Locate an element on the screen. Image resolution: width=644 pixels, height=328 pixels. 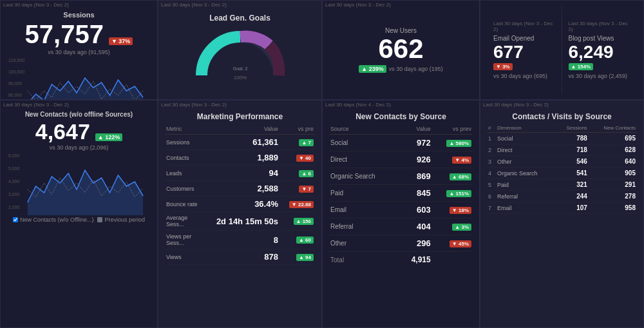
mp-row: Views 878 ▲ 94 is located at coordinates (240, 257).